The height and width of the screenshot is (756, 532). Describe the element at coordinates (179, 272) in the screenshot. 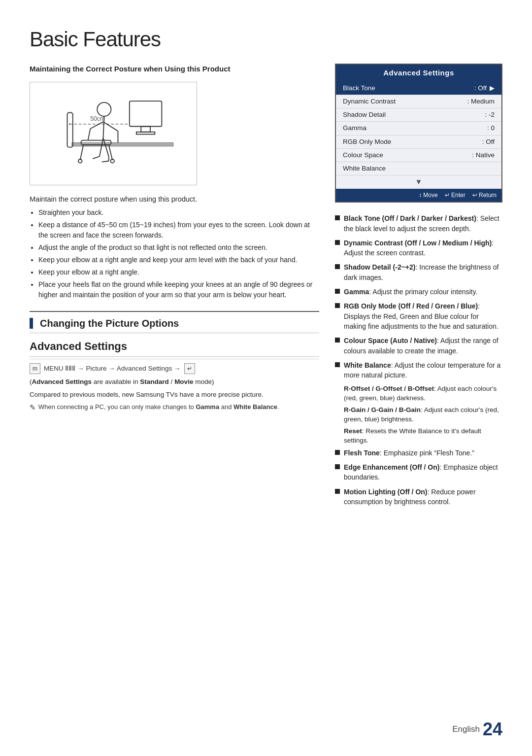

I see `posture-bullet-item: Keep your elbow at a right angle.` at that location.